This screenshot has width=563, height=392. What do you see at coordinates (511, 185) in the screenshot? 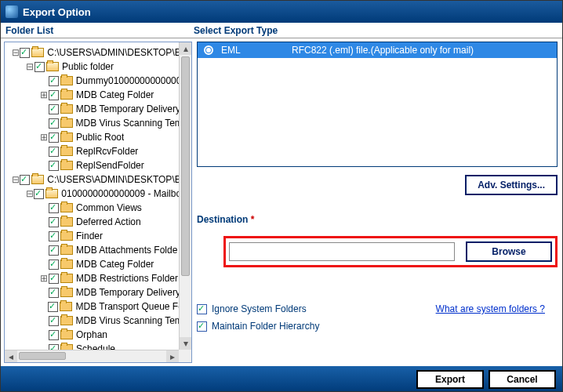
I see `advanced-settings-button: Adv. Settings...` at bounding box center [511, 185].